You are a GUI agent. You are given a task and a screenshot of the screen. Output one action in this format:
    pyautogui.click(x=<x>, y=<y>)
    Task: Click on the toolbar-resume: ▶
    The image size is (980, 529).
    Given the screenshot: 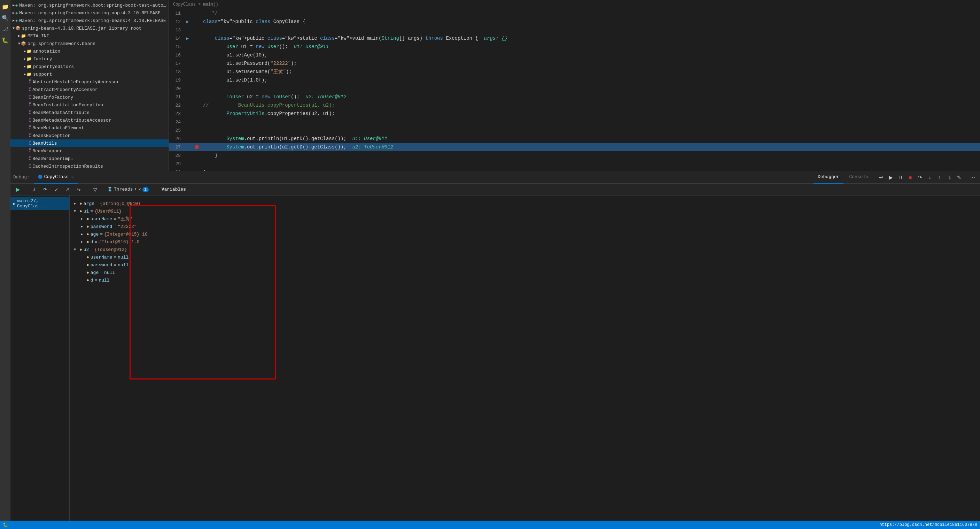 What is the action you would take?
    pyautogui.click(x=891, y=177)
    